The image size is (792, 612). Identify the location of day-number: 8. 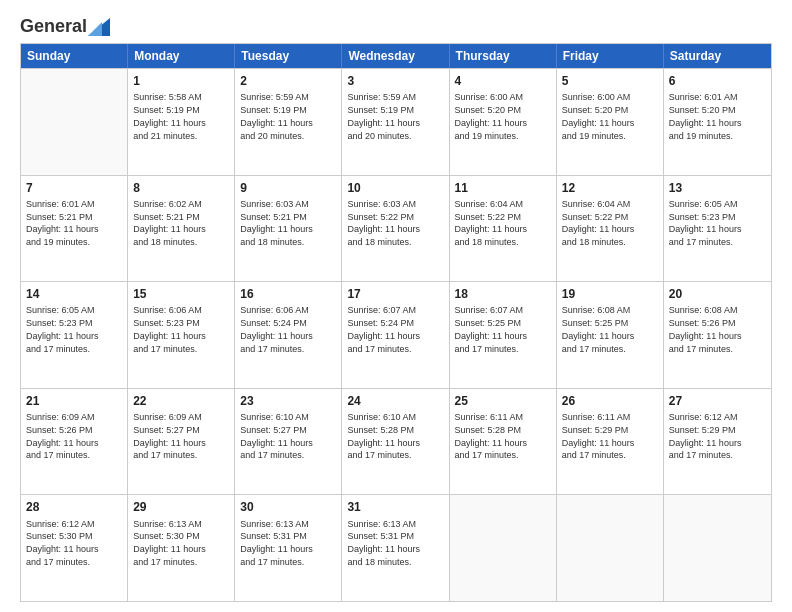
(181, 188).